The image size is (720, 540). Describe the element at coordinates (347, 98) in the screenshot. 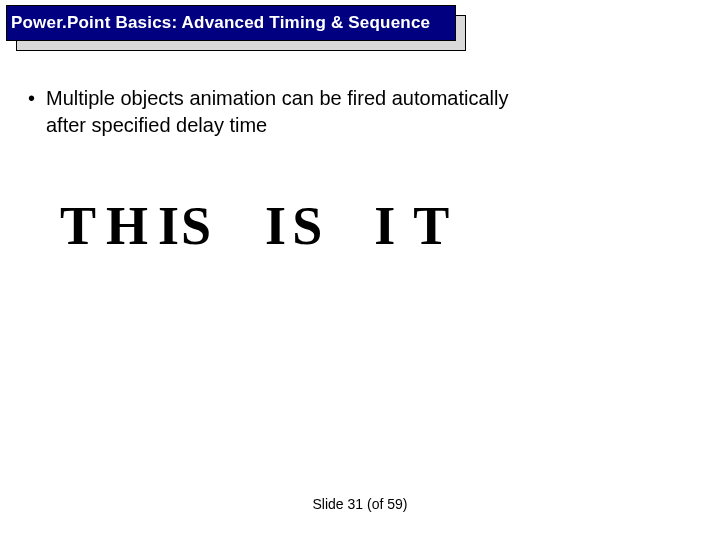

I see `bullet-text-line1: Multiple objects animation can be fired …` at that location.